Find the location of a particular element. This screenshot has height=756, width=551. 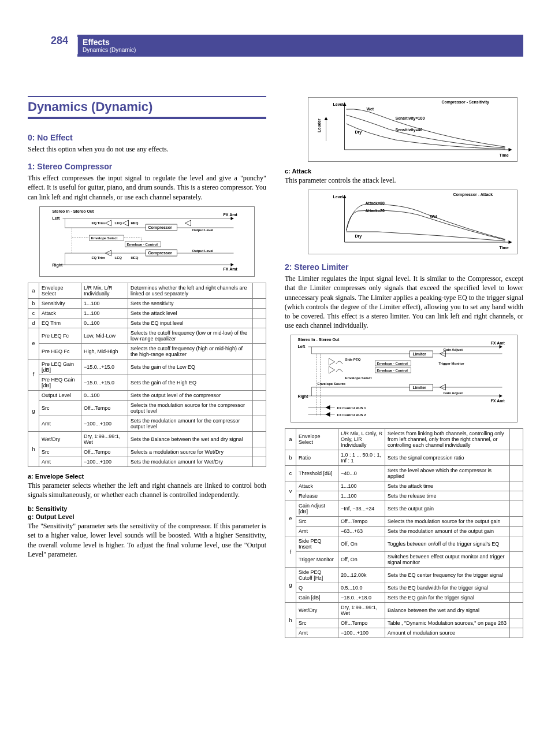

svg-text: Wet is located at coordinates (371, 109).